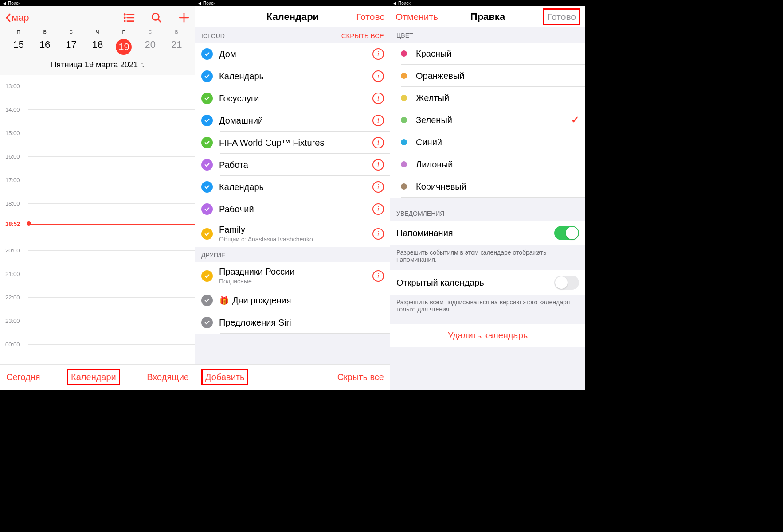 The width and height of the screenshot is (783, 532). I want to click on calendar-item: Домi, so click(293, 54).